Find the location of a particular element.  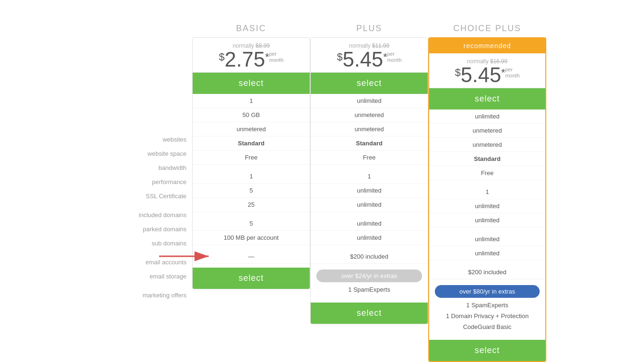

basic-plan-column: normally $8.99 $ 2.75 * permonth select … is located at coordinates (251, 163).